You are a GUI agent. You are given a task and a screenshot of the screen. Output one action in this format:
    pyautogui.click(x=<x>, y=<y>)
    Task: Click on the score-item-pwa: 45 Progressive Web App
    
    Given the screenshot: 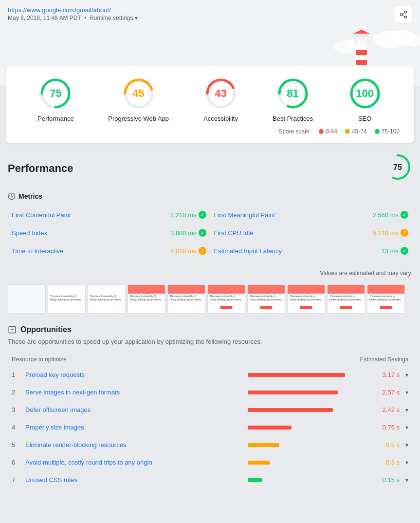 What is the action you would take?
    pyautogui.click(x=138, y=99)
    